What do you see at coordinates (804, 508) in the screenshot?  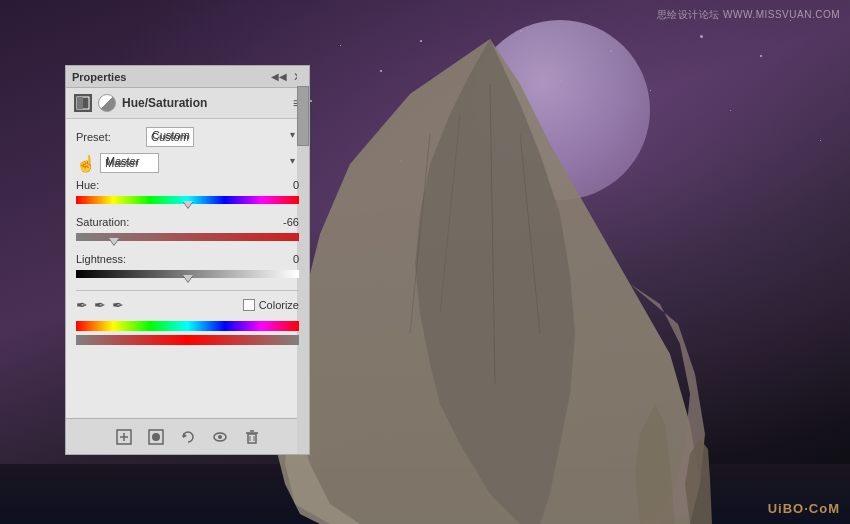 I see `watermark-bottom: UiBO·CoM` at bounding box center [804, 508].